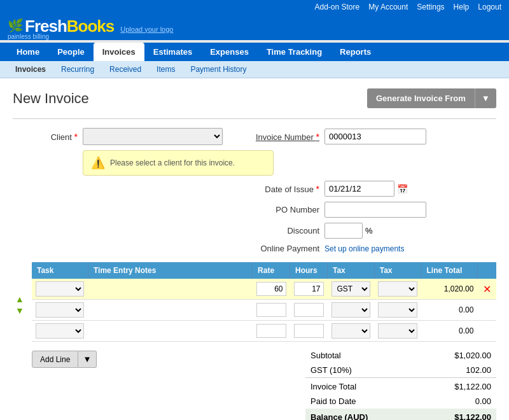  Describe the element at coordinates (20, 311) in the screenshot. I see `move-down-icon: ▼` at that location.